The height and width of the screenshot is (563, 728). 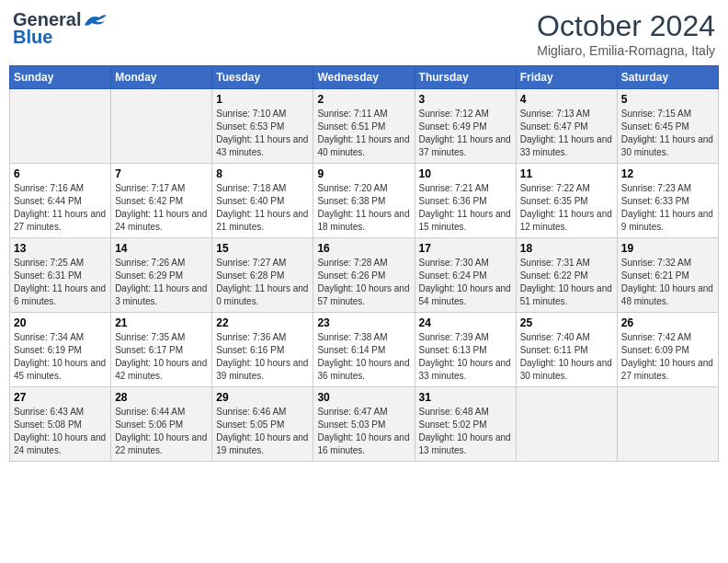 What do you see at coordinates (465, 174) in the screenshot?
I see `day-number: 10` at bounding box center [465, 174].